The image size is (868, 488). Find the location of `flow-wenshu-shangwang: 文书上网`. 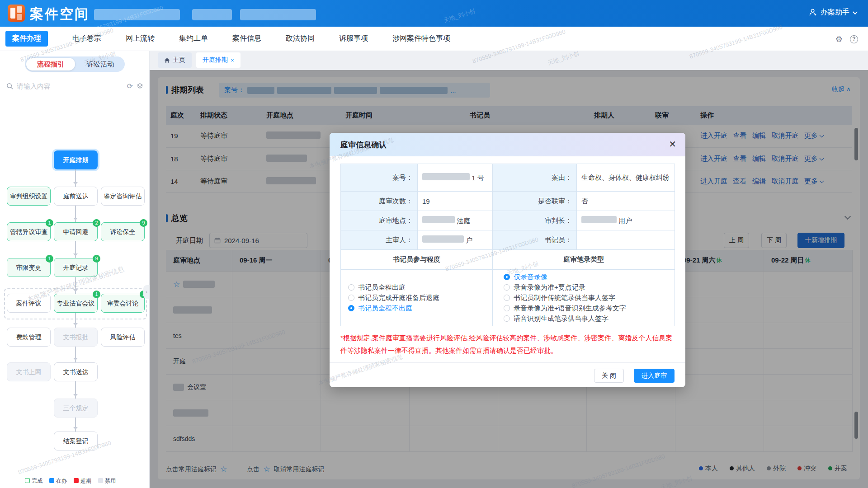

flow-wenshu-shangwang: 文书上网 is located at coordinates (29, 372).